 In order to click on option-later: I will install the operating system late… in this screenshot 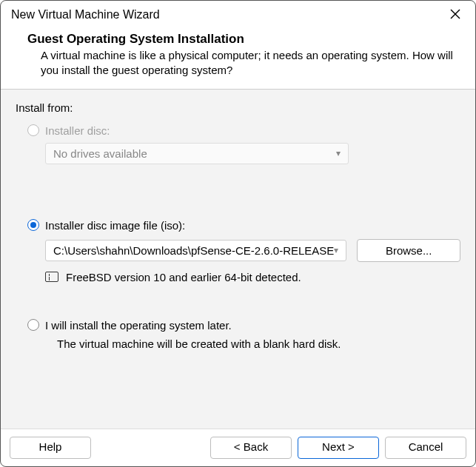, I will do `click(244, 335)`.